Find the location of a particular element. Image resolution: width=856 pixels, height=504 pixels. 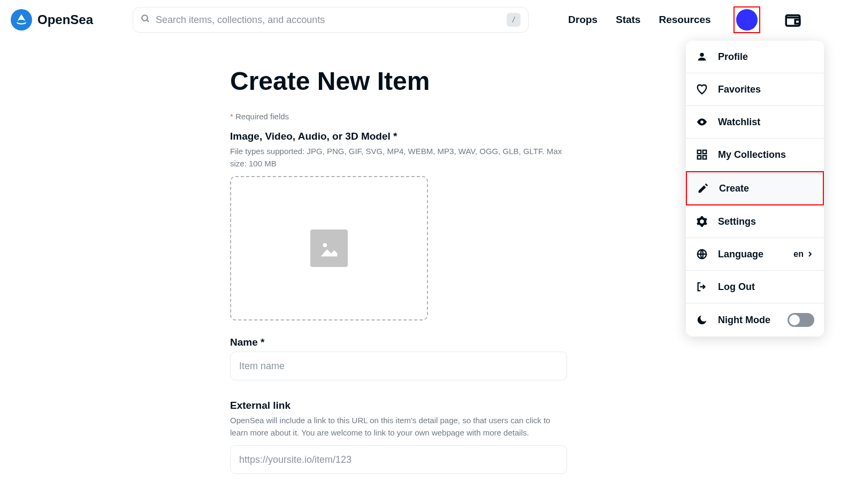

dropdown-nightmode: Night Mode is located at coordinates (755, 320).